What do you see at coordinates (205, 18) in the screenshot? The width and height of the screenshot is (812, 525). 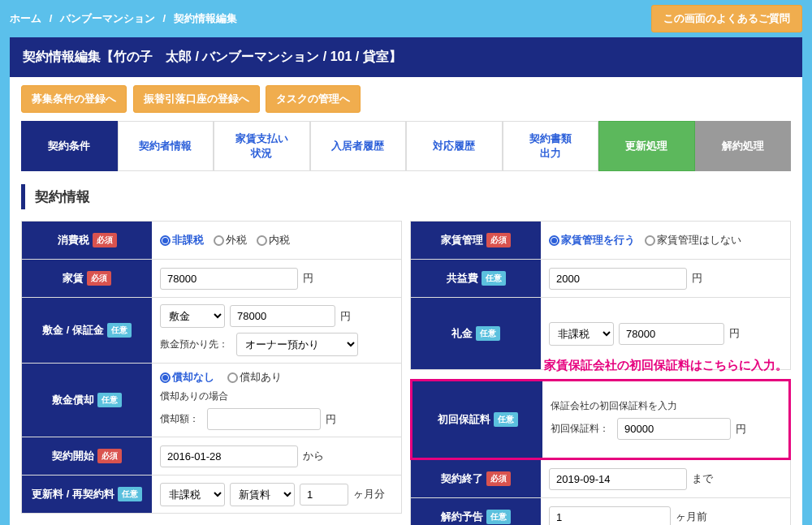 I see `breadcrumb-item-2: 契約情報編集` at bounding box center [205, 18].